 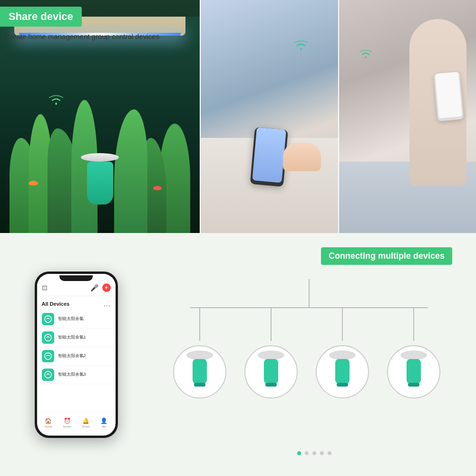 What do you see at coordinates (104, 421) in the screenshot?
I see `me-nav-icon: 👤` at bounding box center [104, 421].